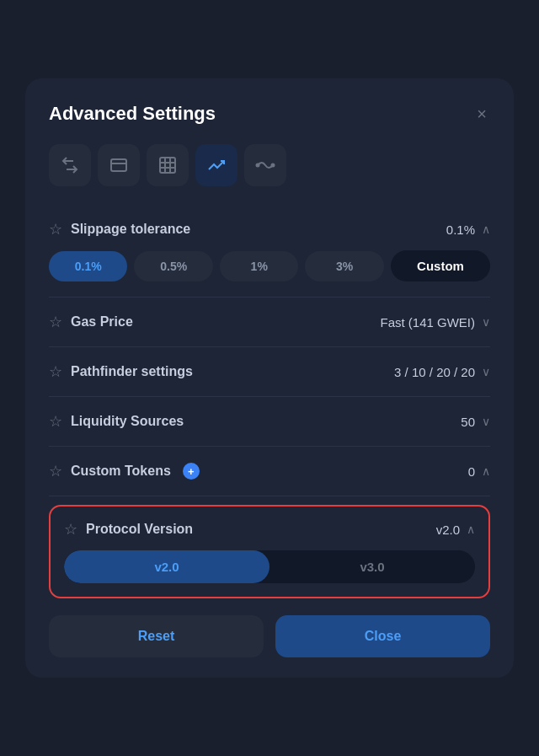  What do you see at coordinates (475, 421) in the screenshot?
I see `liquidity-value-group: 50 ∨` at bounding box center [475, 421].